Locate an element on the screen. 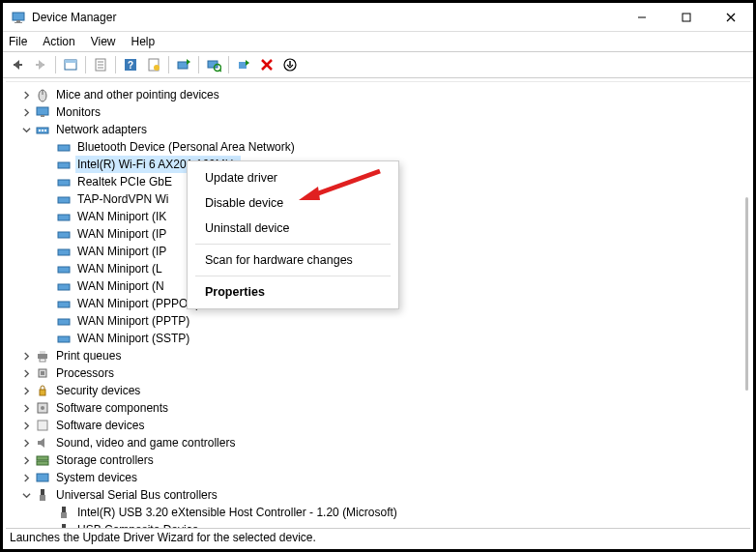 This screenshot has height=552, width=756. uninstall-device-button is located at coordinates (267, 65).